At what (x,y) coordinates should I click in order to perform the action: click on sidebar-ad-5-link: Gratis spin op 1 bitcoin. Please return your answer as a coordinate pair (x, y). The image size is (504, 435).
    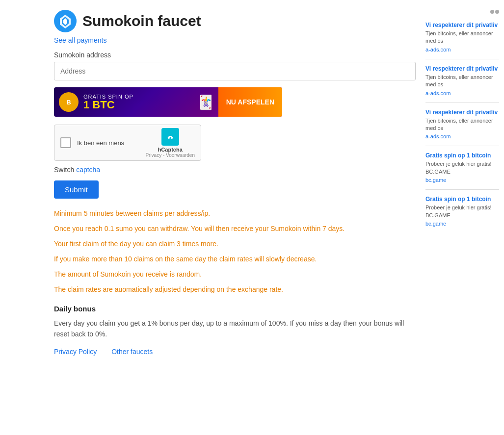
    Looking at the image, I should click on (462, 199).